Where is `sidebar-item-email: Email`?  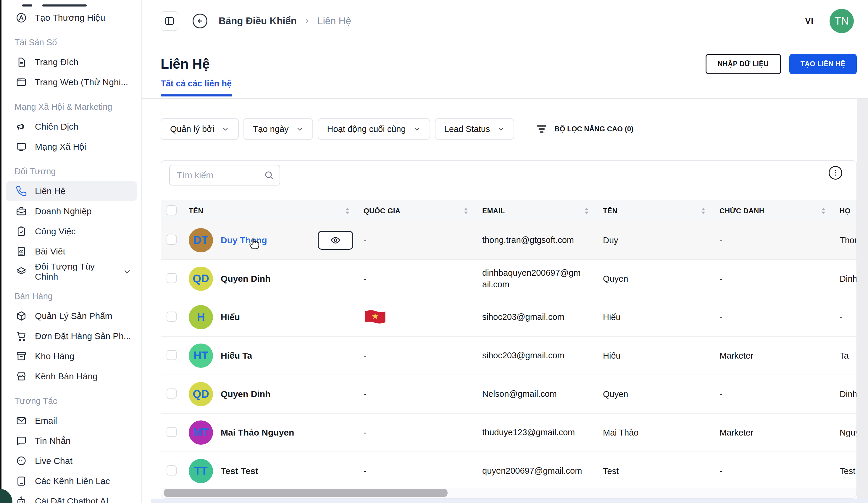 sidebar-item-email: Email is located at coordinates (71, 421).